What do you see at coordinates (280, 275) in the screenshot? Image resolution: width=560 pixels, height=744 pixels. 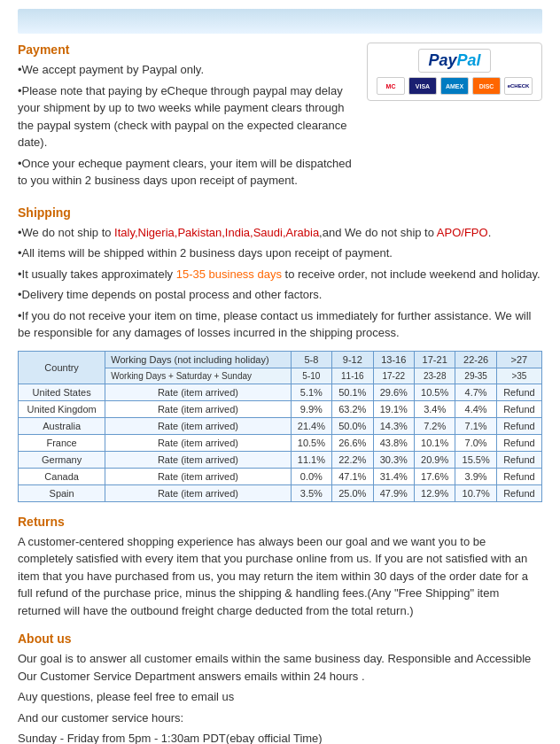 I see `shipping-line3: •It usually takes approximately 15-35 bu…` at bounding box center [280, 275].